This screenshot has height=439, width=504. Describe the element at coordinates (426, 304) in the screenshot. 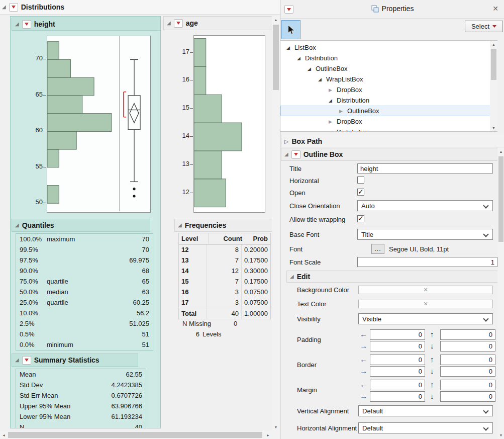

I see `text-color-well: ✕` at that location.